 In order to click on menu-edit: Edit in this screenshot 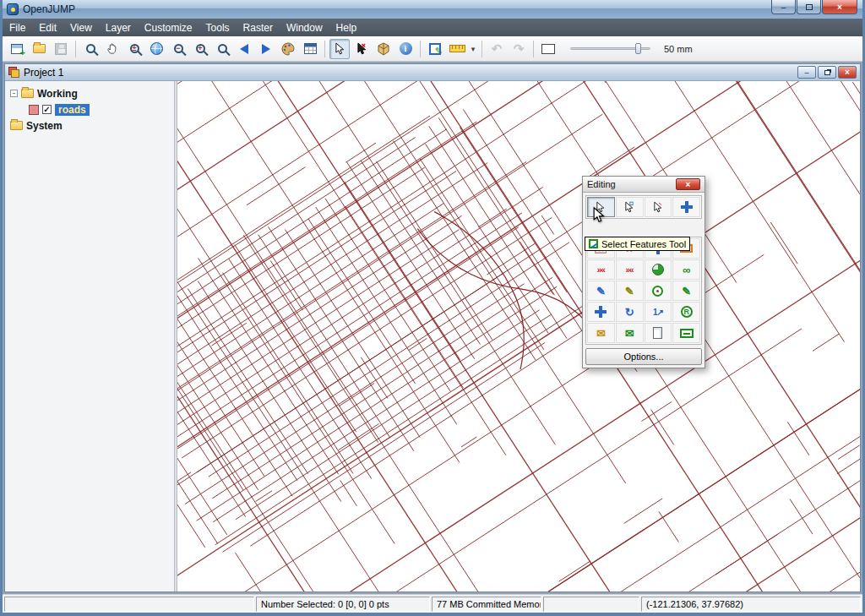, I will do `click(47, 28)`.